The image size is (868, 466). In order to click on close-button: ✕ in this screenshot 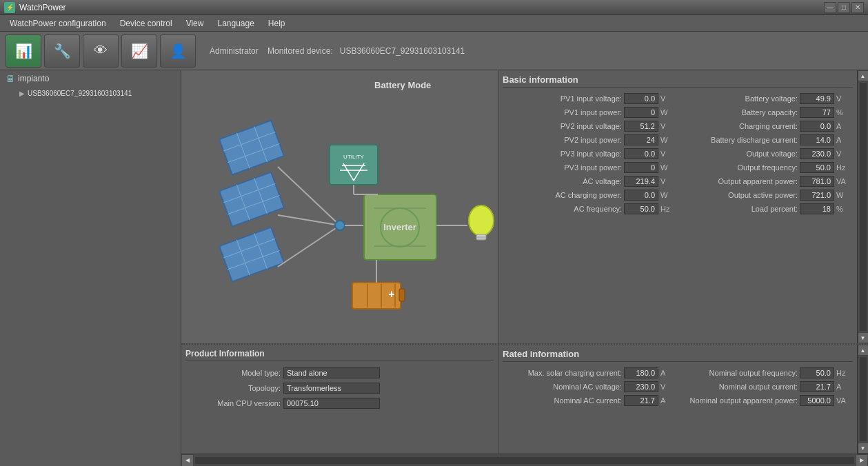, I will do `click(858, 8)`.